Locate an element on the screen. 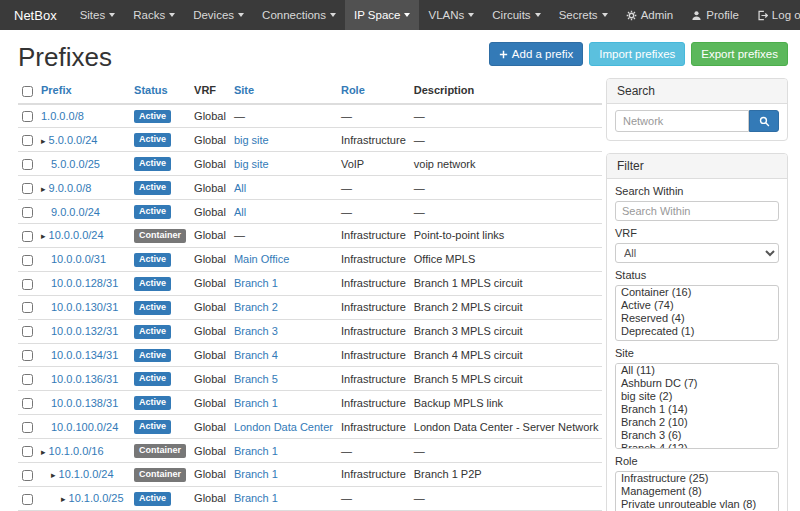 This screenshot has height=511, width=800. nav-item-circuits: Circuits is located at coordinates (516, 15).